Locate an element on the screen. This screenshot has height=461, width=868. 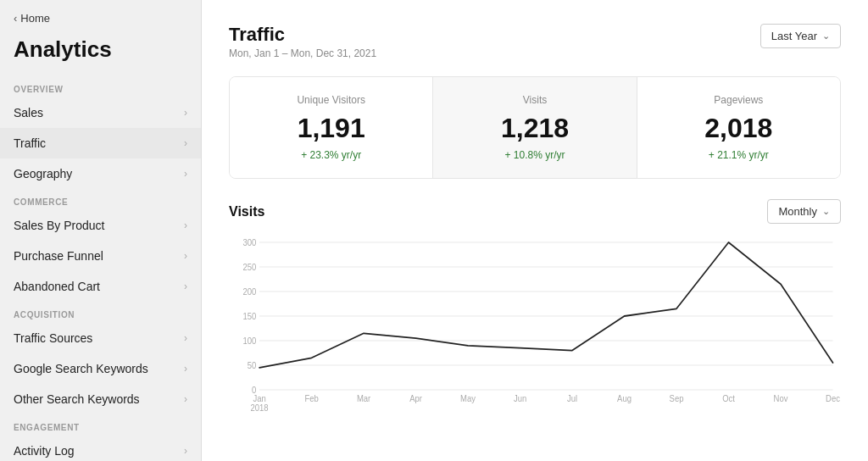
sidebar-item-activity-log: Activity Log› is located at coordinates (100, 448).